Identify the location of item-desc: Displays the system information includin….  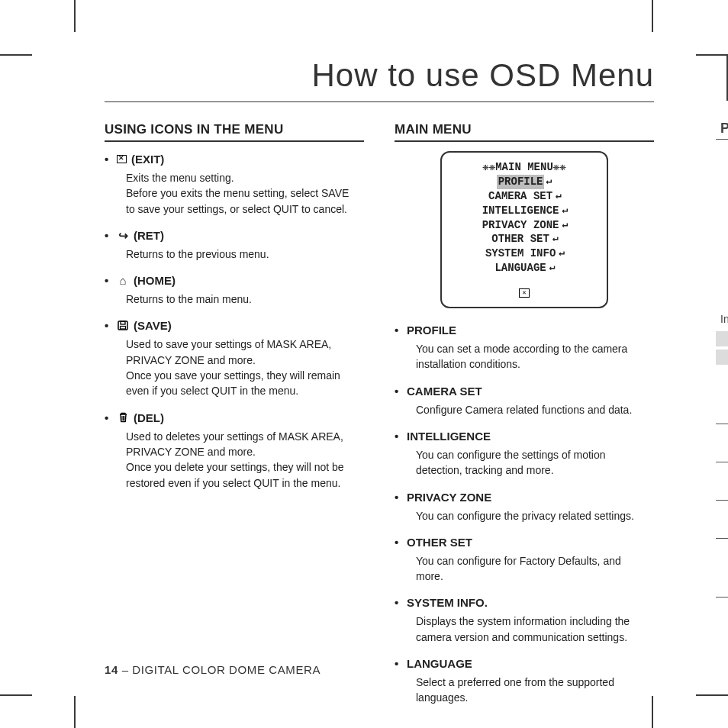
(535, 629).